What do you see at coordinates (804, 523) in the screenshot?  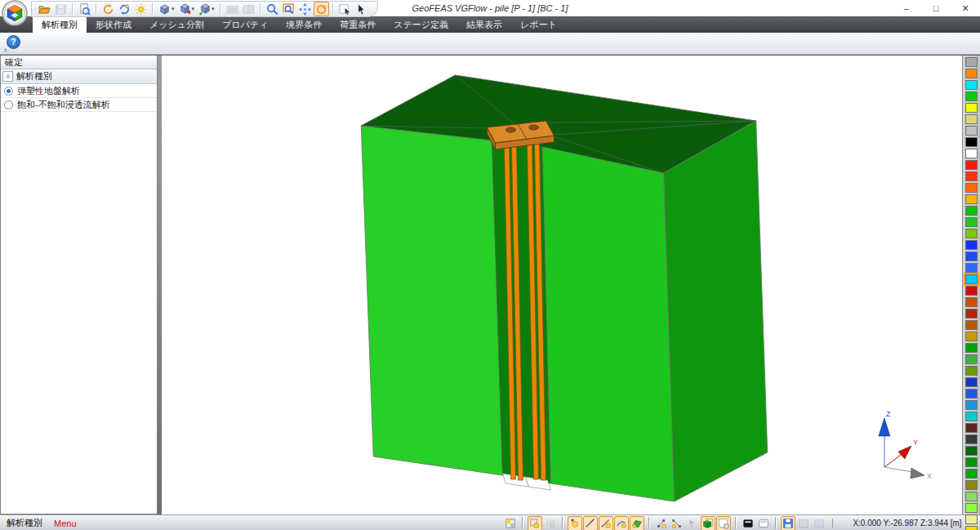 I see `prev-view-icon` at bounding box center [804, 523].